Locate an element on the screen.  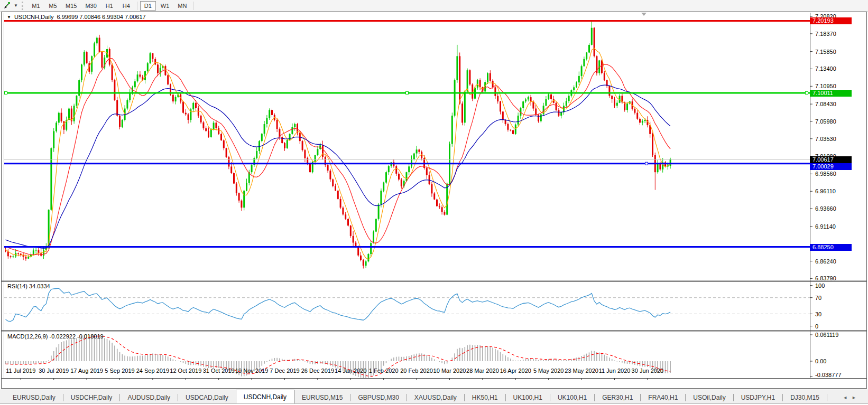
chart-title: ▼ USDCNH,Daily 6.99699 7.00846 6.99304 7… is located at coordinates (76, 17).